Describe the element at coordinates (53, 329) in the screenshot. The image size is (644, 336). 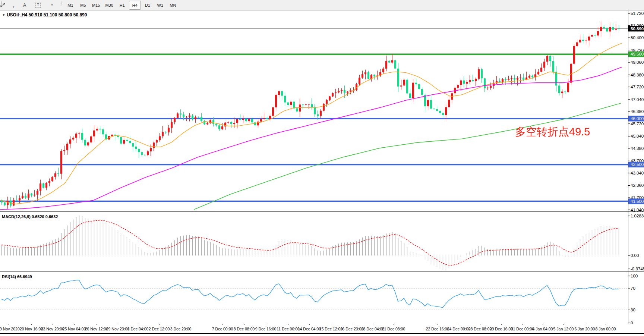
I see `time-axis-label: 23 Nov 20:00` at that location.